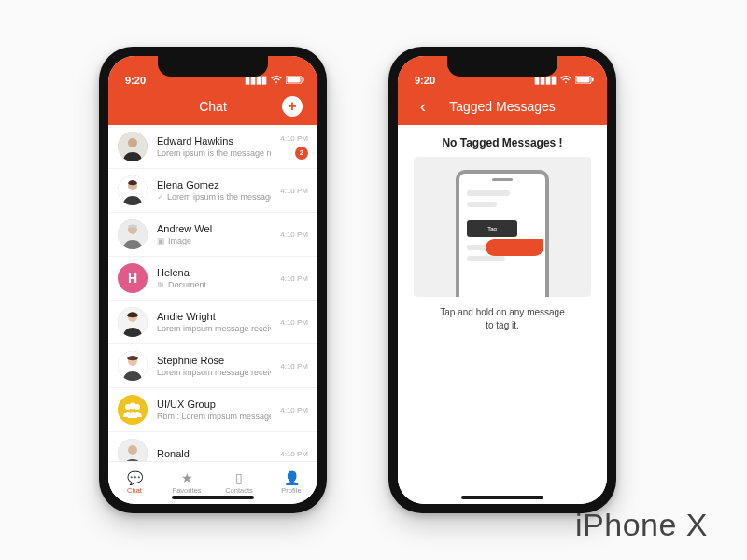 The width and height of the screenshot is (747, 560). What do you see at coordinates (134, 478) in the screenshot?
I see `chat-icon: 💬` at bounding box center [134, 478].